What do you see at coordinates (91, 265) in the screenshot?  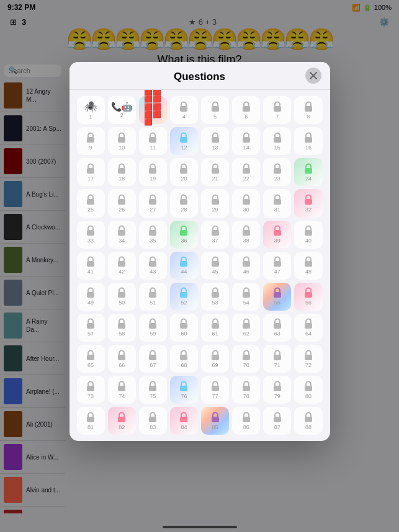 I see `question-cell: 41` at bounding box center [91, 265].